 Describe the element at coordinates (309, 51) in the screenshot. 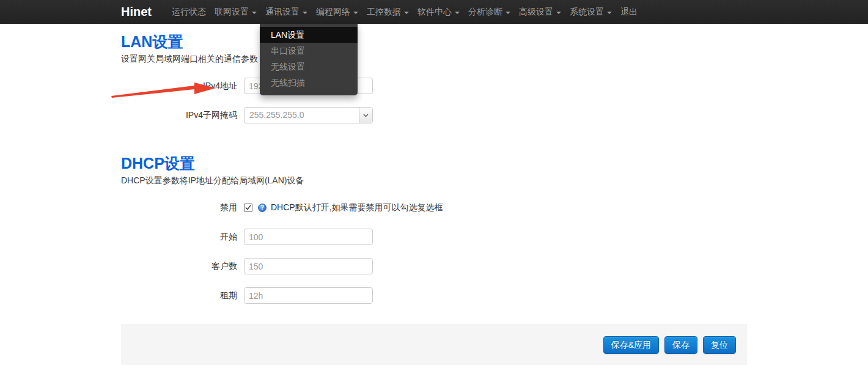

I see `dropdown-item-serial-settings: 串口设置` at that location.